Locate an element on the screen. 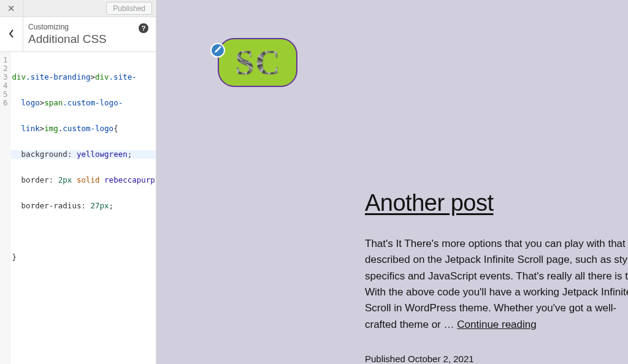 This screenshot has height=364, width=628. close-button: ✕ is located at coordinates (12, 9).